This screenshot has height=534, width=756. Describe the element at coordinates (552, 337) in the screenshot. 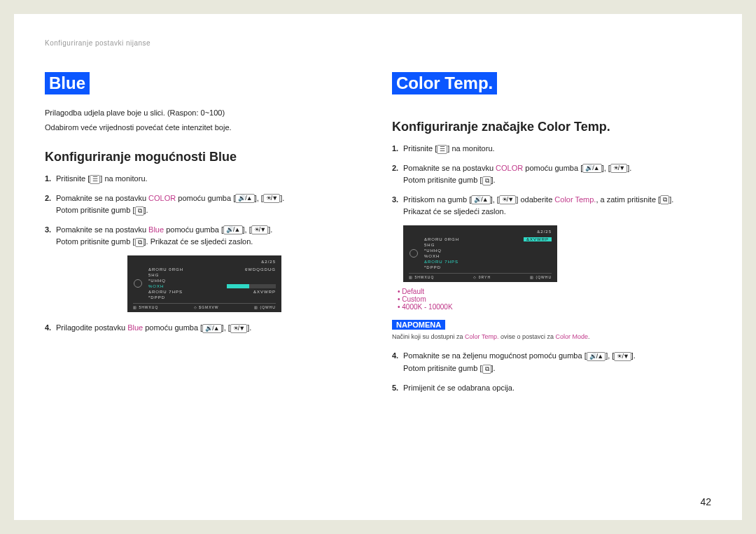

I see `note-body: Načini koji su dostupni za Color Temp. o…` at that location.